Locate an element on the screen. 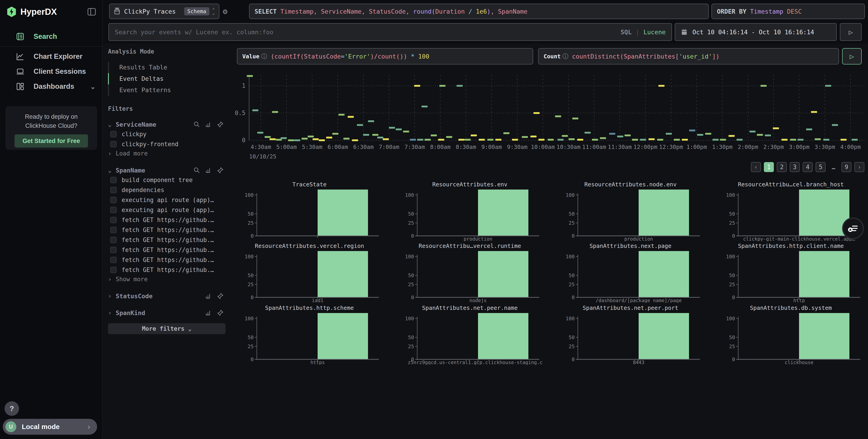 This screenshot has width=868, height=439. sidebar-item-search: Search is located at coordinates (51, 36).